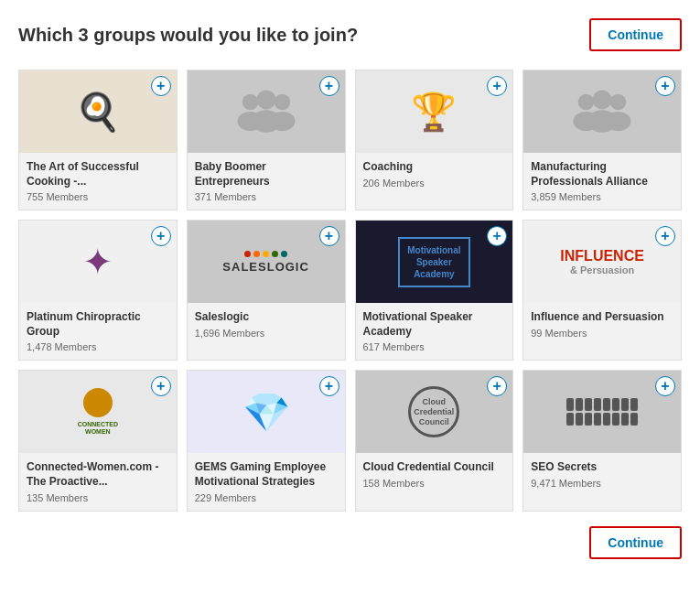 The width and height of the screenshot is (700, 604). Describe the element at coordinates (602, 412) in the screenshot. I see `group-card-image-seo: +` at that location.